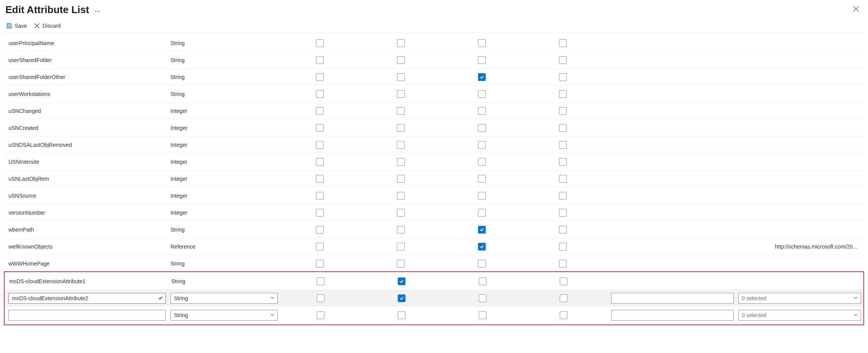 This screenshot has height=353, width=868. What do you see at coordinates (799, 60) in the screenshot?
I see `reference-link` at bounding box center [799, 60].